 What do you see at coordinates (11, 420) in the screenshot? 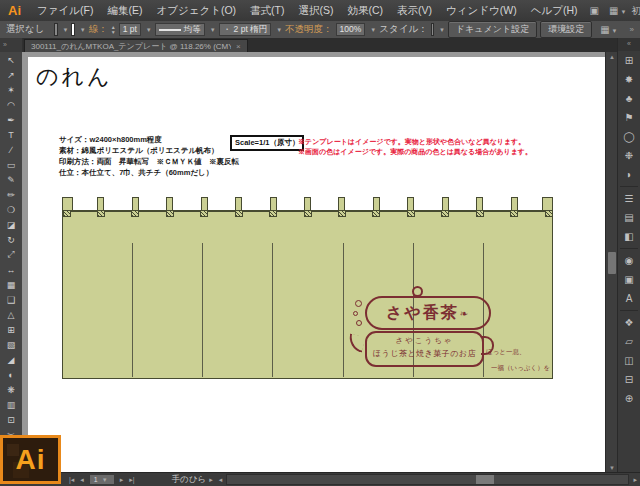
I see `artboard-tool: ⊡` at bounding box center [11, 420].